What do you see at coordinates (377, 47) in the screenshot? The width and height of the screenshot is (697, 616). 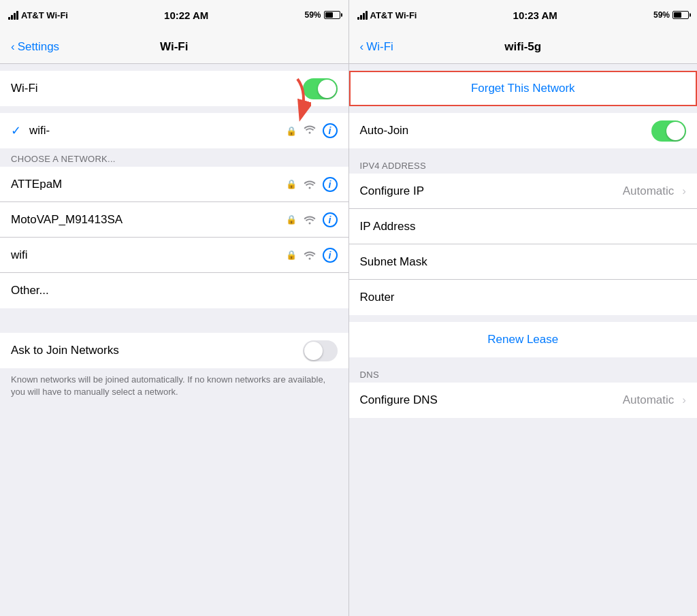 I see `back-button-right: ‹ Wi-Fi` at bounding box center [377, 47].